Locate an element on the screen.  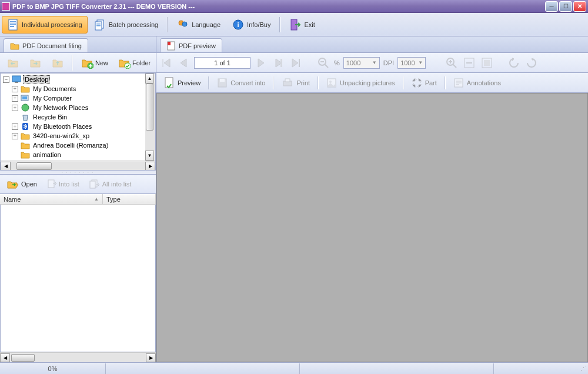
page-indicator: 1 of 1 is located at coordinates (222, 63).